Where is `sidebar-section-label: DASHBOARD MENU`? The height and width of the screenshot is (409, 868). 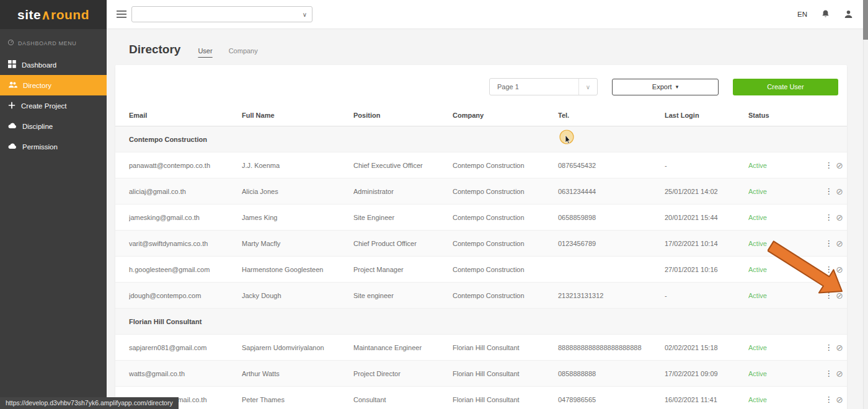
sidebar-section-label: DASHBOARD MENU is located at coordinates (53, 42).